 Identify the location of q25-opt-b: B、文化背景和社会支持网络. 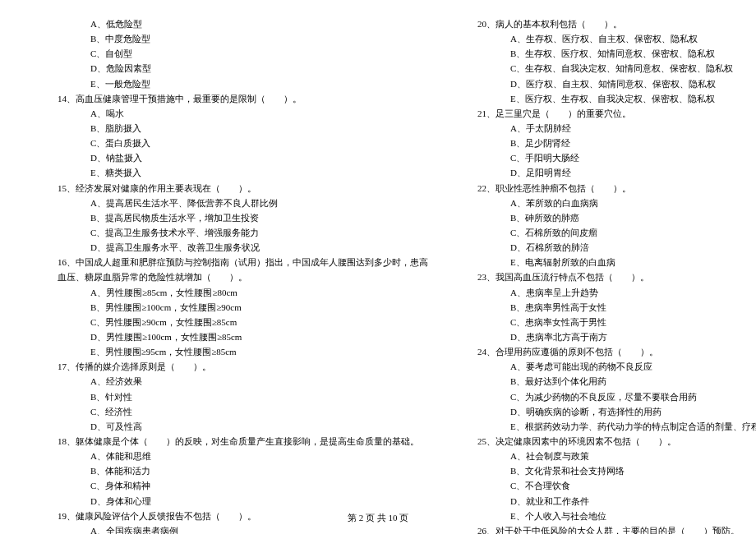
(608, 471).